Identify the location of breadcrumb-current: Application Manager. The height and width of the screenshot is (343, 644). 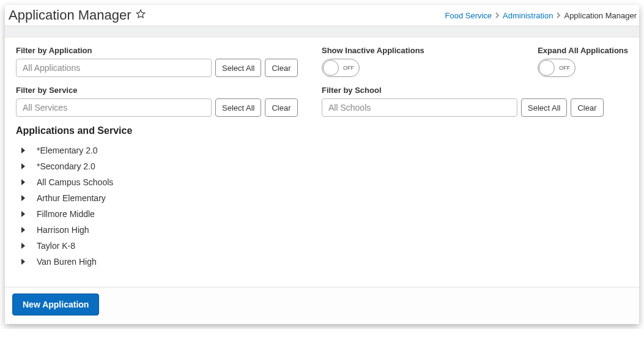
(601, 16).